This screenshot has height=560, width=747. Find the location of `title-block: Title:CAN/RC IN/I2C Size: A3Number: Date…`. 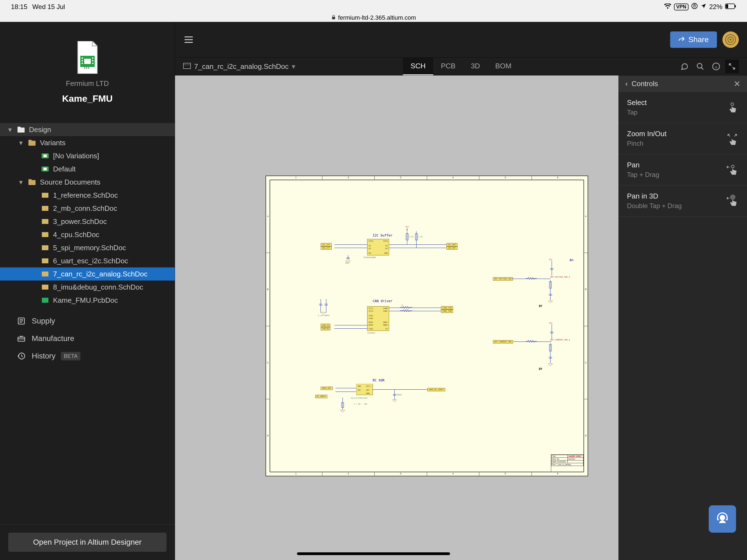

title-block: Title:CAN/RC IN/I2C Size: A3Number: Date… is located at coordinates (567, 463).